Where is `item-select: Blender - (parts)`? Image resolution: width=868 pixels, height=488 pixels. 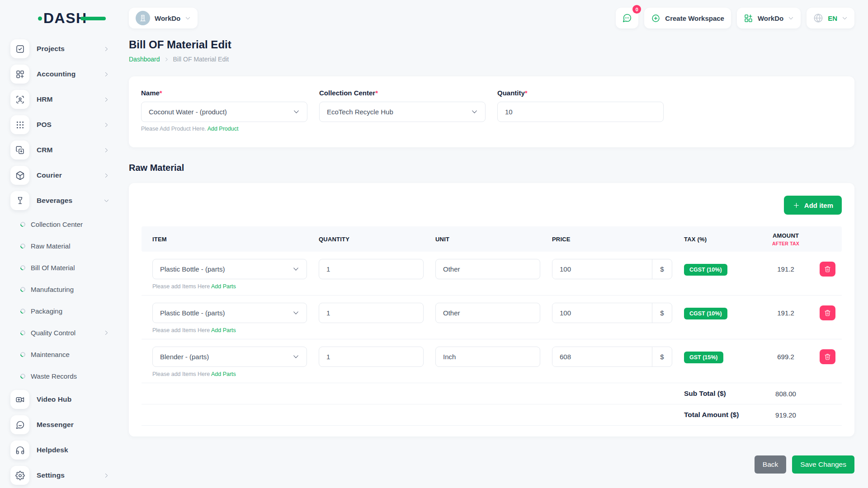
item-select: Blender - (parts) is located at coordinates (230, 357).